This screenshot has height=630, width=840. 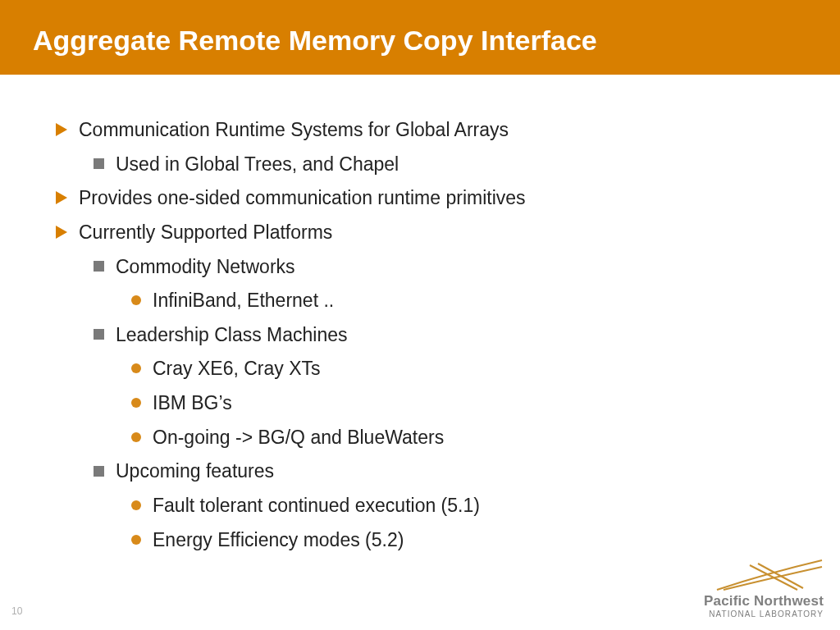 What do you see at coordinates (446, 336) in the screenshot?
I see `bullet-level2: Leadership Class Machines` at bounding box center [446, 336].